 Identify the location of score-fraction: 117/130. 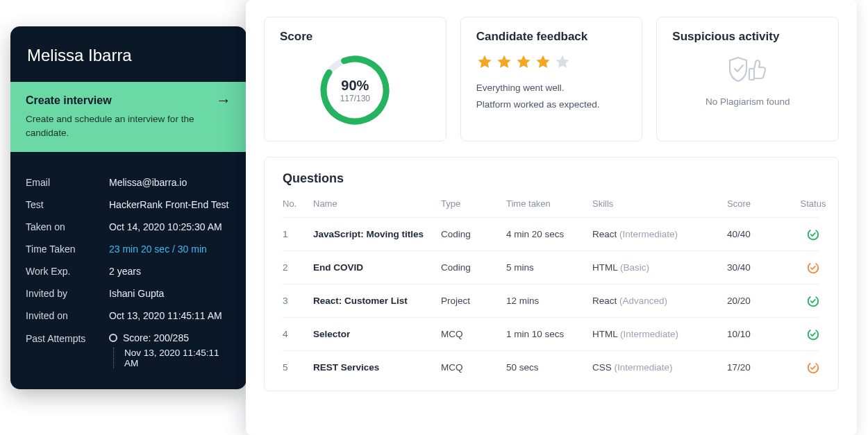
(356, 99).